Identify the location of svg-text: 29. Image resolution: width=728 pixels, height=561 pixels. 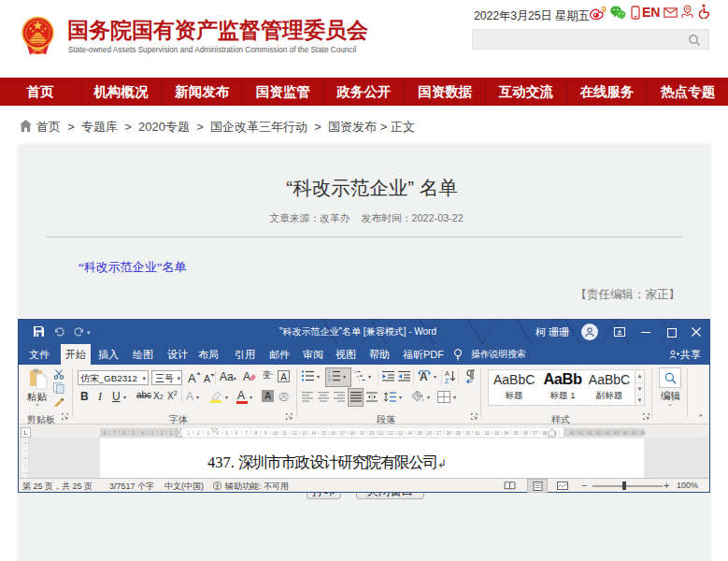
(458, 434).